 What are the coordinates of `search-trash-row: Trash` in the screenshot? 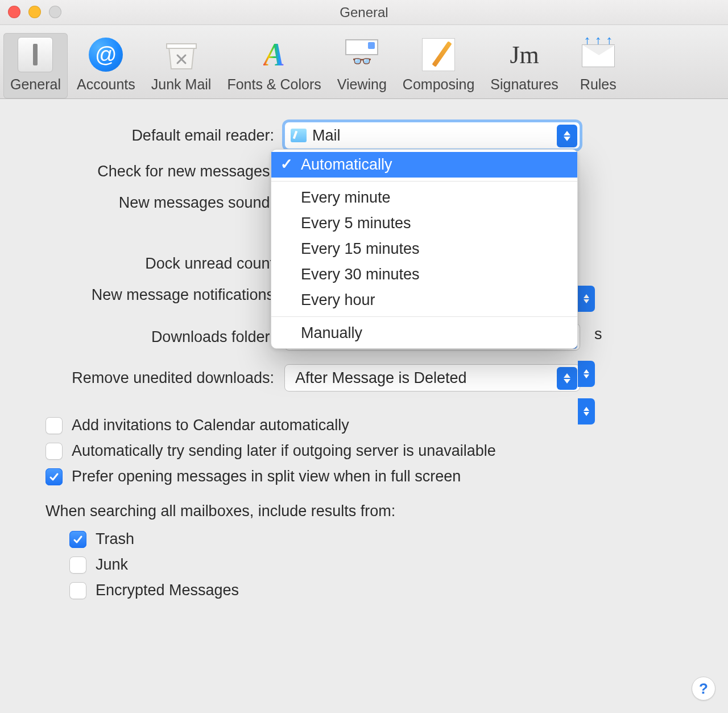 It's located at (382, 539).